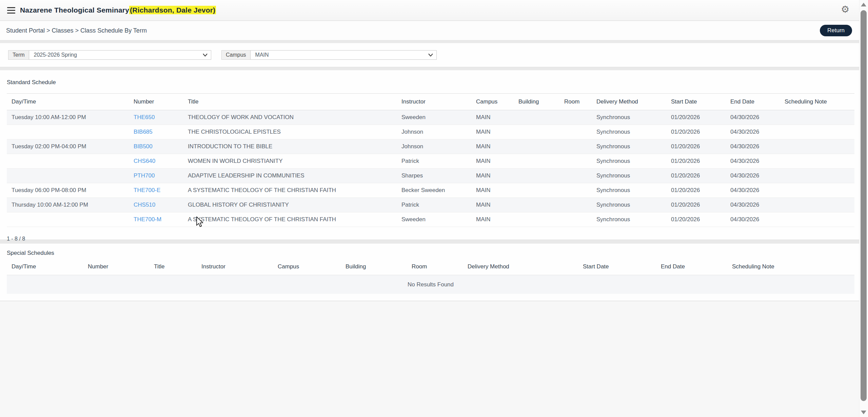 The width and height of the screenshot is (868, 417). What do you see at coordinates (431, 162) in the screenshot?
I see `table-row: CHS640WOMEN IN WORLD CHRISTIANITYPatrick…` at bounding box center [431, 162].